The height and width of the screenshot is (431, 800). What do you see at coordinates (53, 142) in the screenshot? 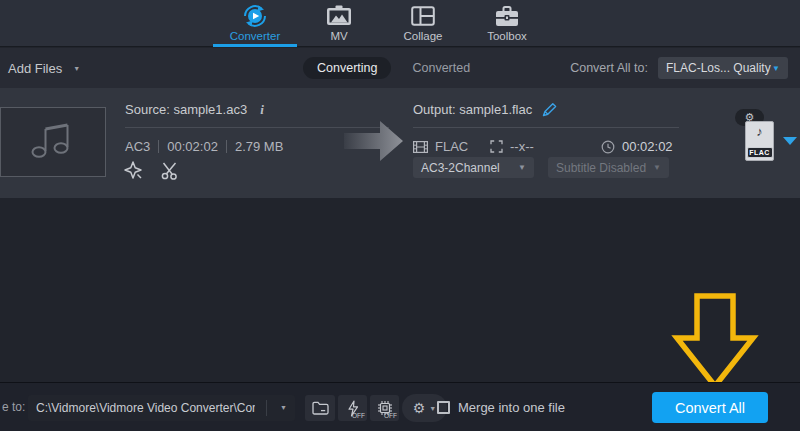
I see `music-note-icon` at bounding box center [53, 142].